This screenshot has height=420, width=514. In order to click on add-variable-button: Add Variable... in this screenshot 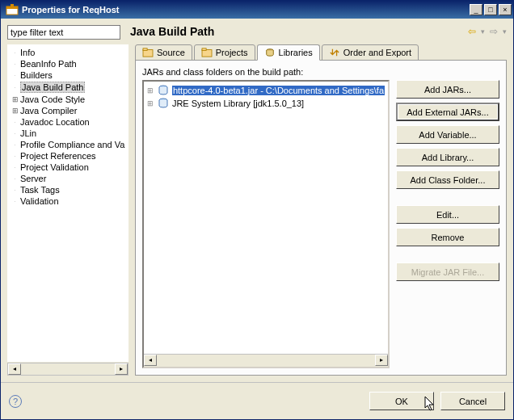, I will do `click(448, 134)`.